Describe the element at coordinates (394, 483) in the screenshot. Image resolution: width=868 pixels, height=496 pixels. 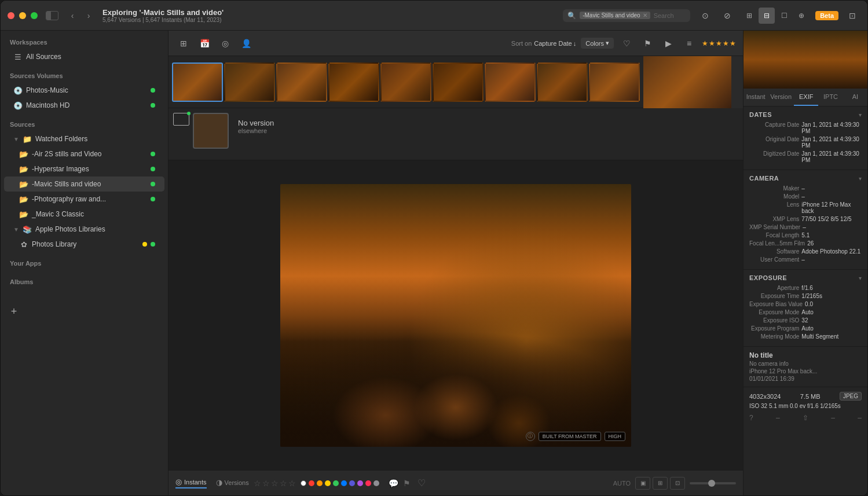
I see `comment-icon: 💬` at that location.